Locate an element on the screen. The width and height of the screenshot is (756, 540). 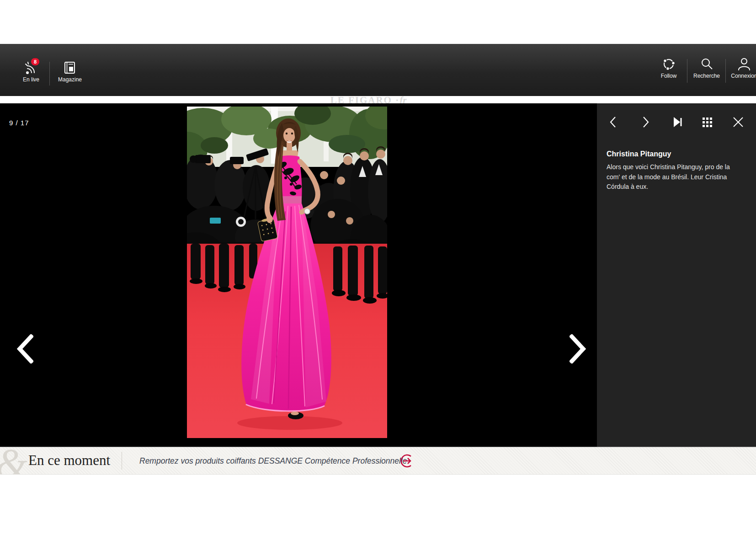
follow-network-icon is located at coordinates (669, 64).